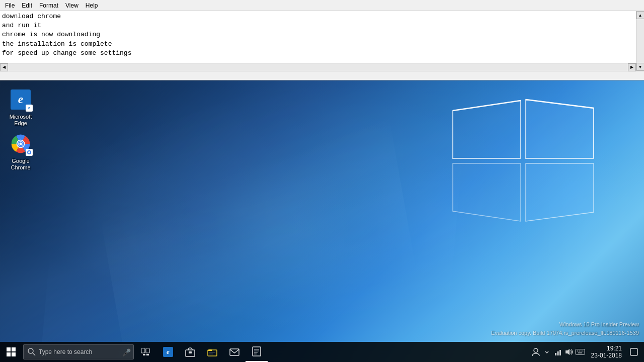 Image resolution: width=644 pixels, height=362 pixels. Describe the element at coordinates (190, 352) in the screenshot. I see `taskbar-store-button` at that location.